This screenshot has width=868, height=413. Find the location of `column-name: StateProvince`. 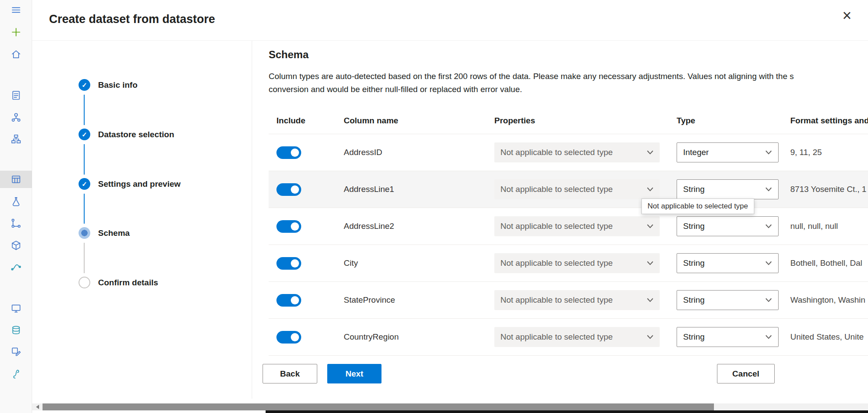

column-name: StateProvince is located at coordinates (419, 300).